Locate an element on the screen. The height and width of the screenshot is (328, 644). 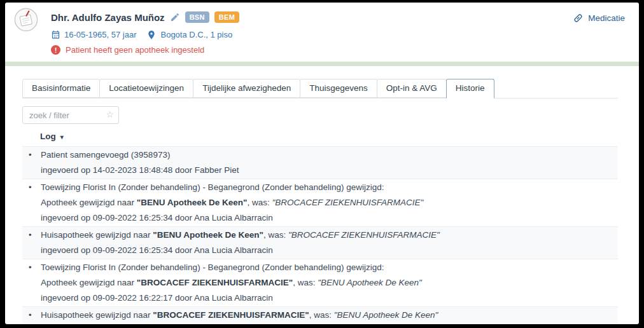
header-separator is located at coordinates (322, 64).